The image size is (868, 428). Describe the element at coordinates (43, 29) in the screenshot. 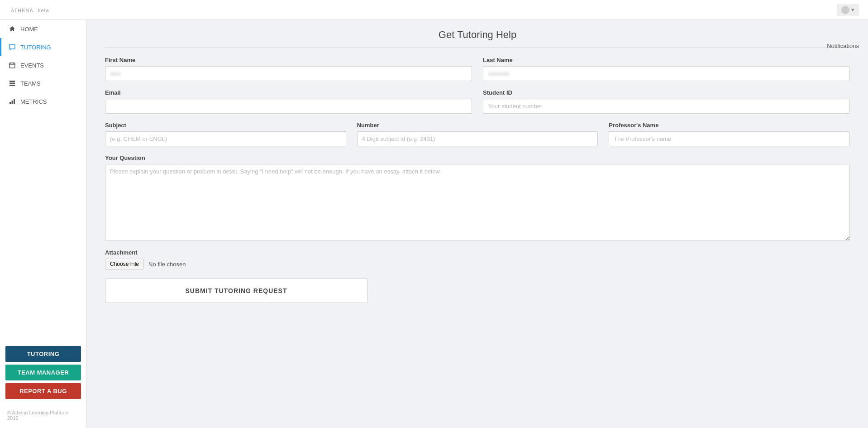

I see `sidebar-item-home: HOME` at that location.